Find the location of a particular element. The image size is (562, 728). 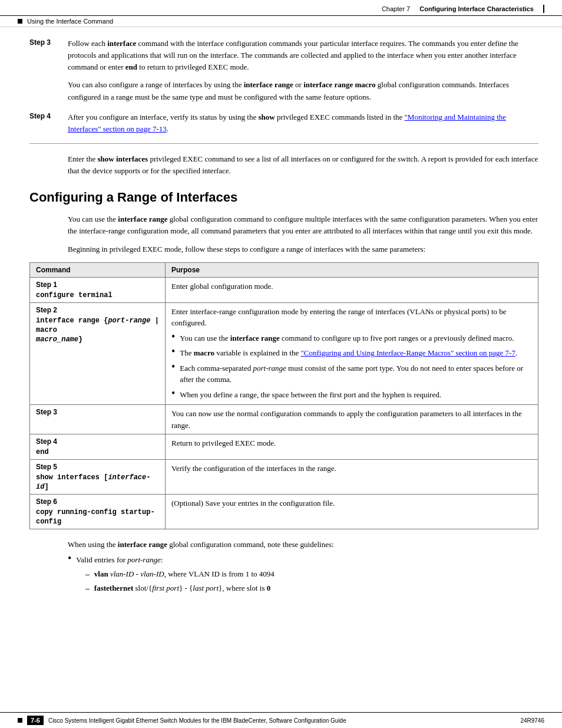

table-header-purpose: Purpose is located at coordinates (352, 270).